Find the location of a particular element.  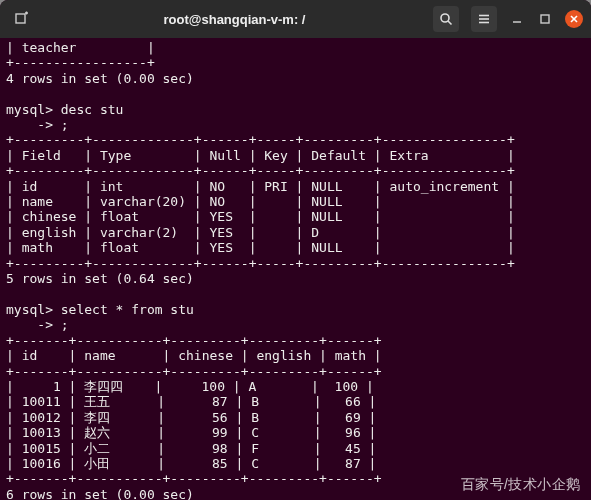

titlebar-controls is located at coordinates (508, 19).